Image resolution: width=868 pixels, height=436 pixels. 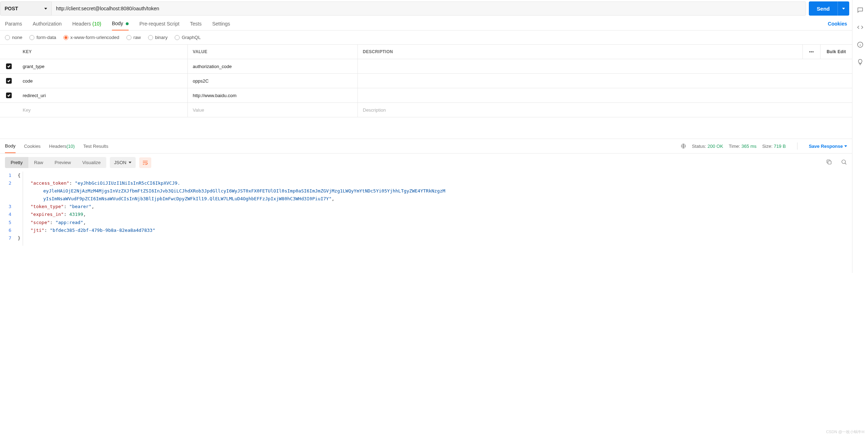 What do you see at coordinates (273, 52) in the screenshot?
I see `col-value-header: VALUE` at bounding box center [273, 52].